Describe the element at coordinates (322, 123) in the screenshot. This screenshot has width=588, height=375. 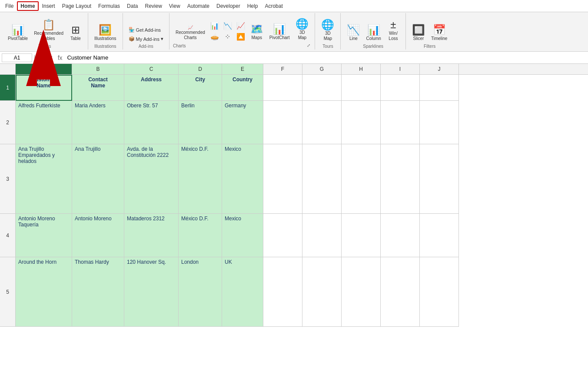
I see `cell-g2` at that location.